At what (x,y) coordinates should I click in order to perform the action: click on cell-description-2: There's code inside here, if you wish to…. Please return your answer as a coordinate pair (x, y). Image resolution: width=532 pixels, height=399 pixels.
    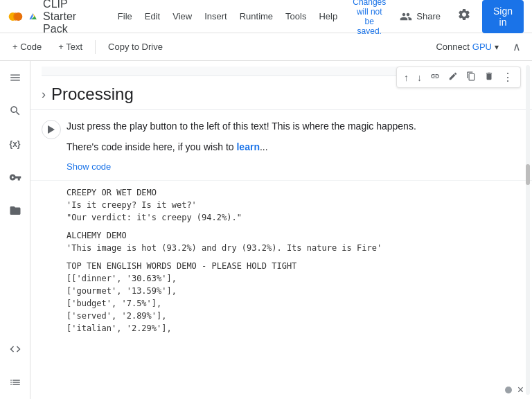
    Looking at the image, I should click on (294, 147).